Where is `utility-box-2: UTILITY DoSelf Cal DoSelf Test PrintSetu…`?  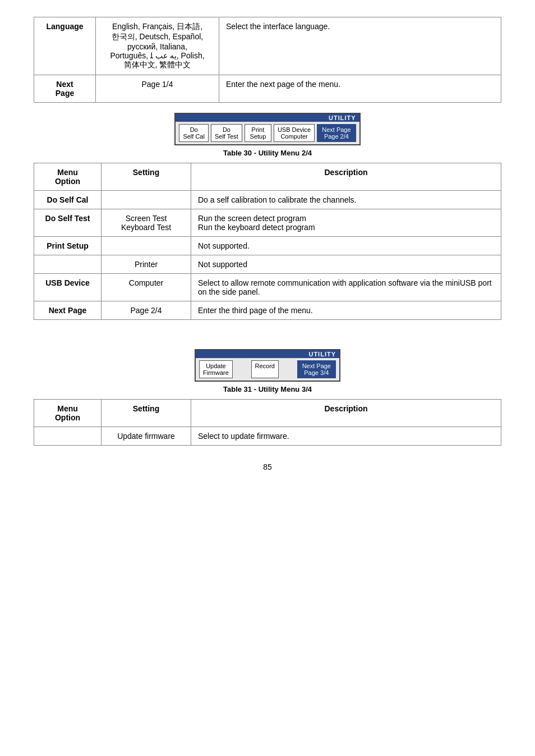 utility-box-2: UTILITY DoSelf Cal DoSelf Test PrintSetu… is located at coordinates (267, 129).